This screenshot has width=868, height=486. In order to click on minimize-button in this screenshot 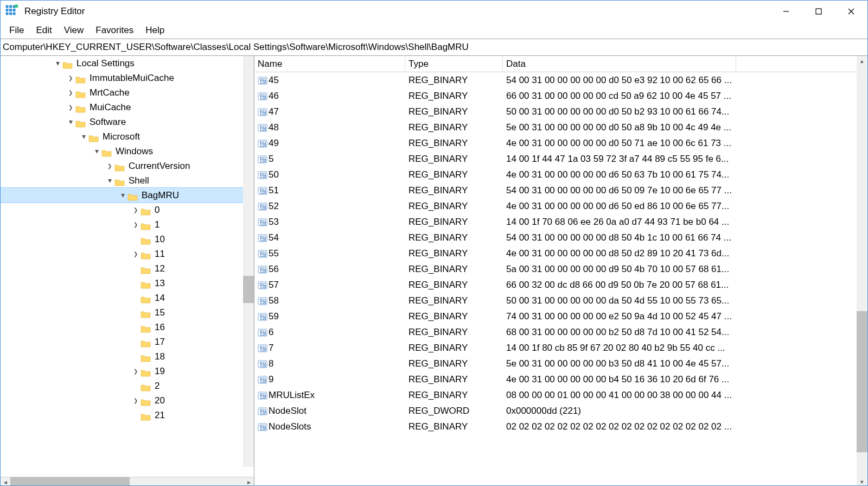, I will do `click(786, 11)`.